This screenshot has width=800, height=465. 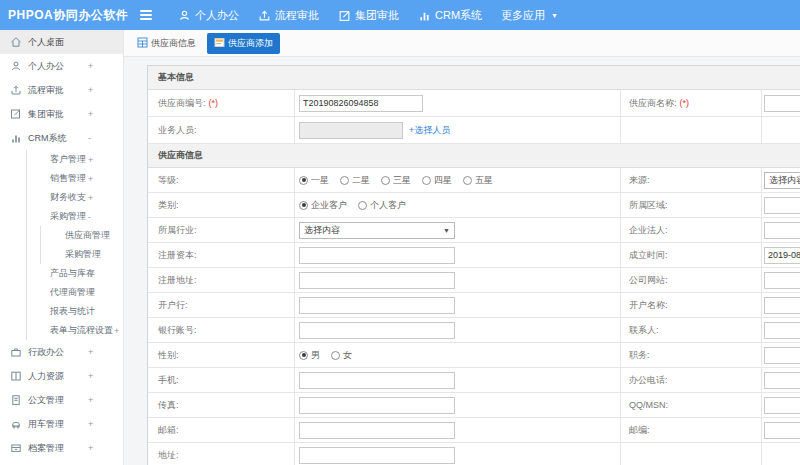 What do you see at coordinates (82, 254) in the screenshot?
I see `sidebar-item-purchasing: 采购管理` at bounding box center [82, 254].